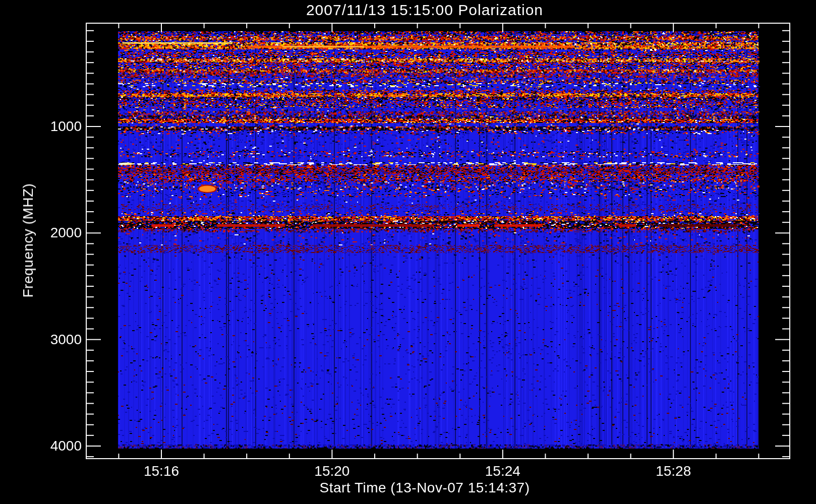 This screenshot has height=504, width=816. What do you see at coordinates (51, 340) in the screenshot?
I see `y-tick-label-3000: 3000` at bounding box center [51, 340].